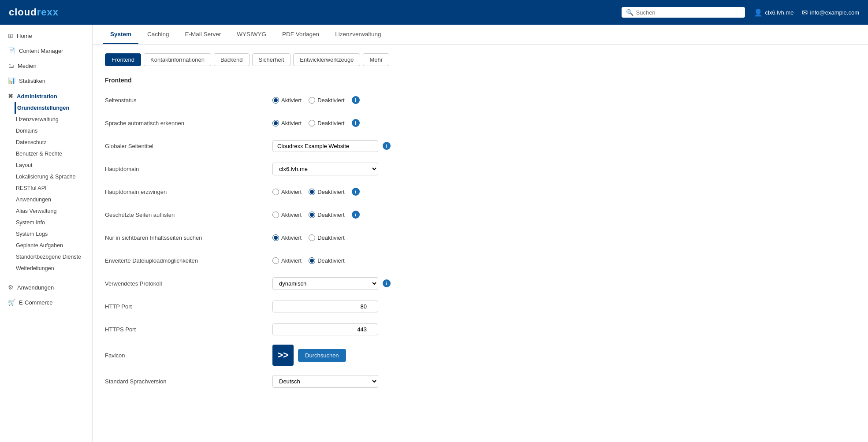 The height and width of the screenshot is (442, 868). What do you see at coordinates (326, 238) in the screenshot?
I see `radio-nur-sichtbare-deaktiviert: Deaktiviert` at bounding box center [326, 238].